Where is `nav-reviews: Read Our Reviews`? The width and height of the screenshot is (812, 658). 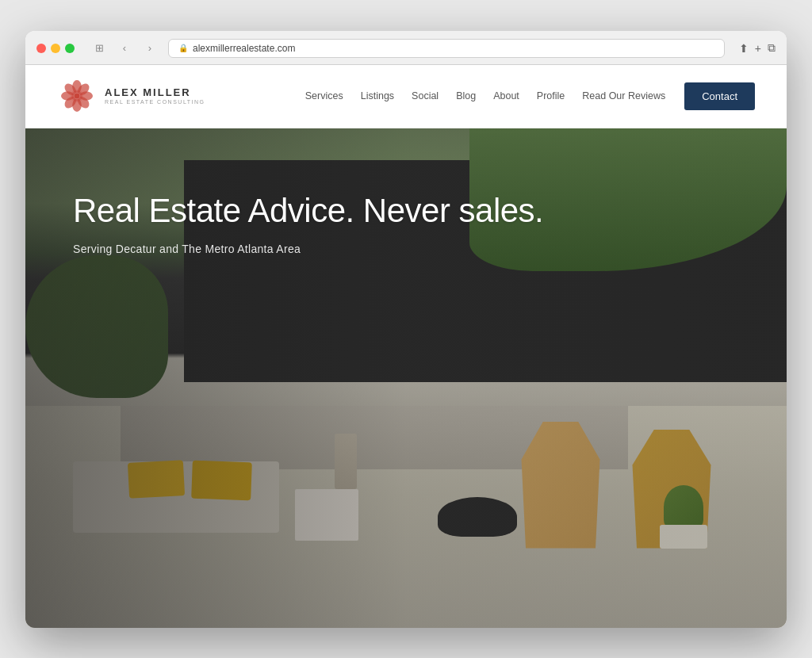
nav-reviews: Read Our Reviews is located at coordinates (623, 96).